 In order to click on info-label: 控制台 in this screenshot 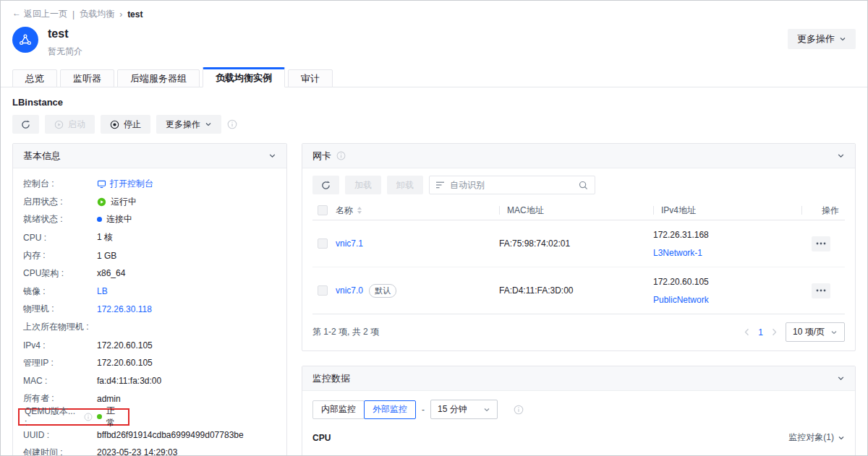, I will do `click(39, 184)`.